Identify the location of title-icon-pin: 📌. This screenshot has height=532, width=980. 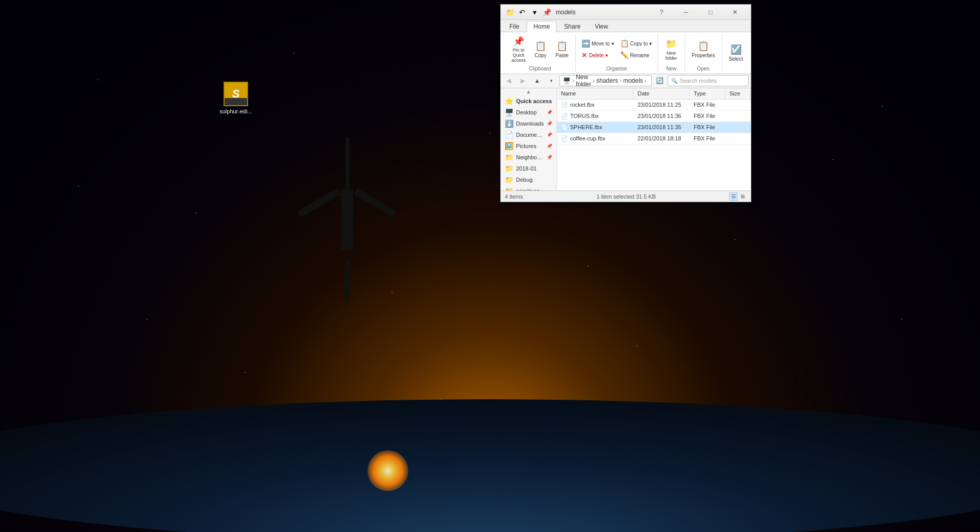
(547, 12).